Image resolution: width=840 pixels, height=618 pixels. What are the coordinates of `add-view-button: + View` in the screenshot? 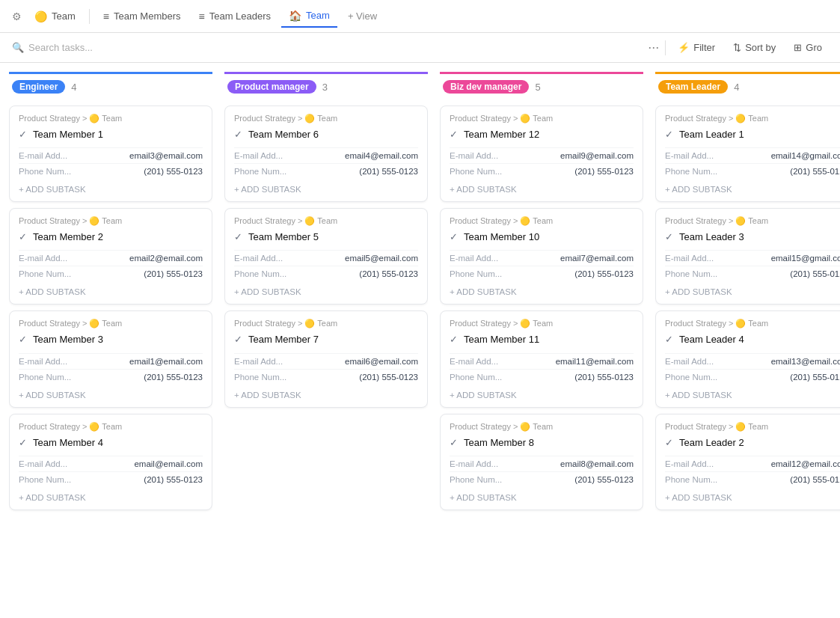 It's located at (362, 16).